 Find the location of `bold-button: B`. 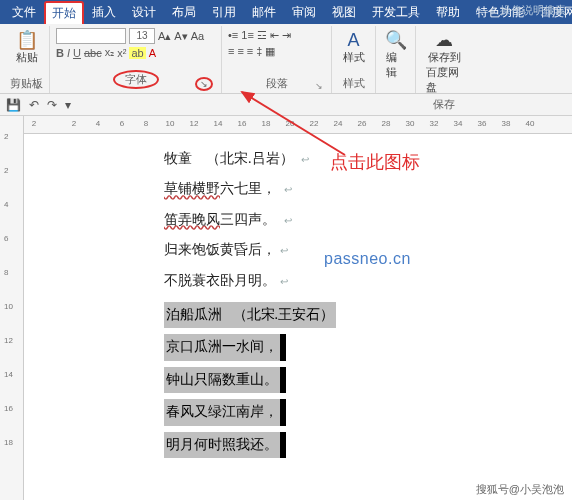

bold-button: B is located at coordinates (60, 53).